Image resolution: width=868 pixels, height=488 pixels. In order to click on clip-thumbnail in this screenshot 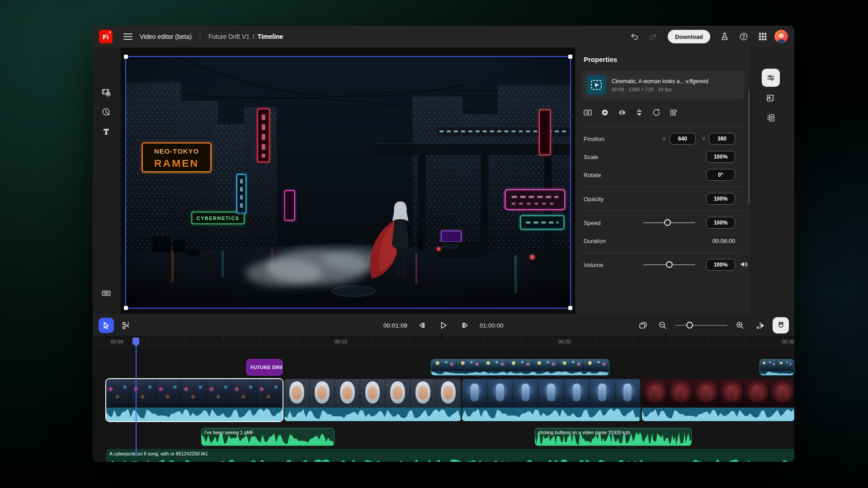, I will do `click(596, 85)`.